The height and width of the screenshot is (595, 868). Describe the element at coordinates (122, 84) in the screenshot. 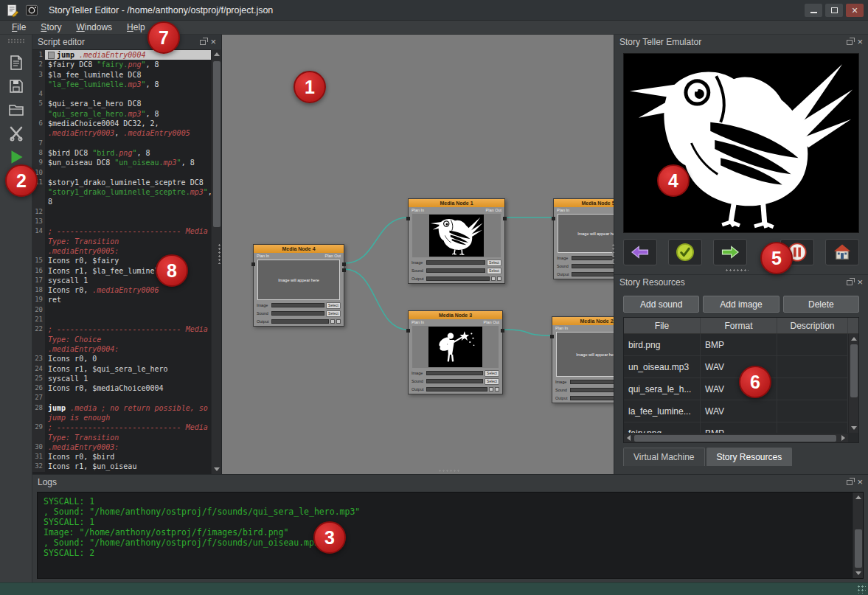

I see `code-line: "la_fee_luminelle.mp3", 8` at that location.